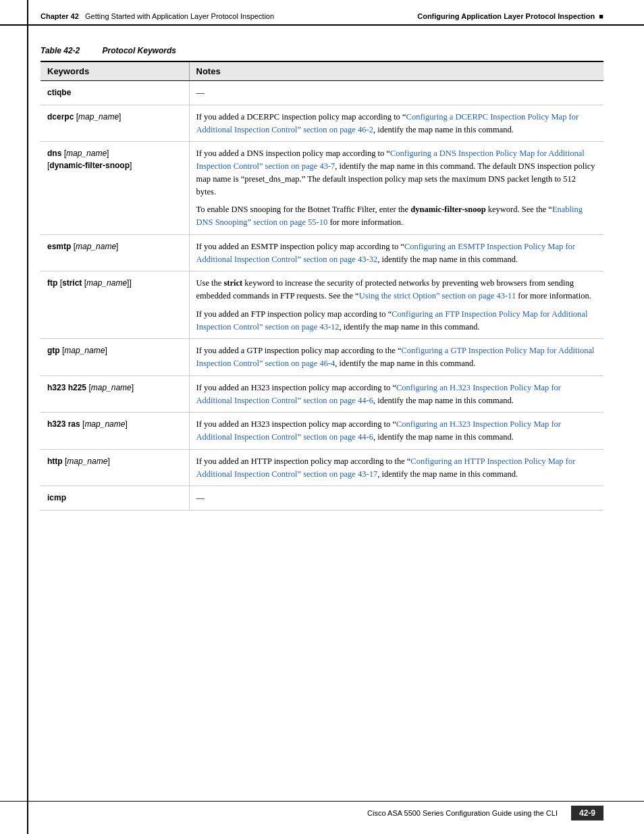  I want to click on keyword-dns: dns, so click(54, 153).